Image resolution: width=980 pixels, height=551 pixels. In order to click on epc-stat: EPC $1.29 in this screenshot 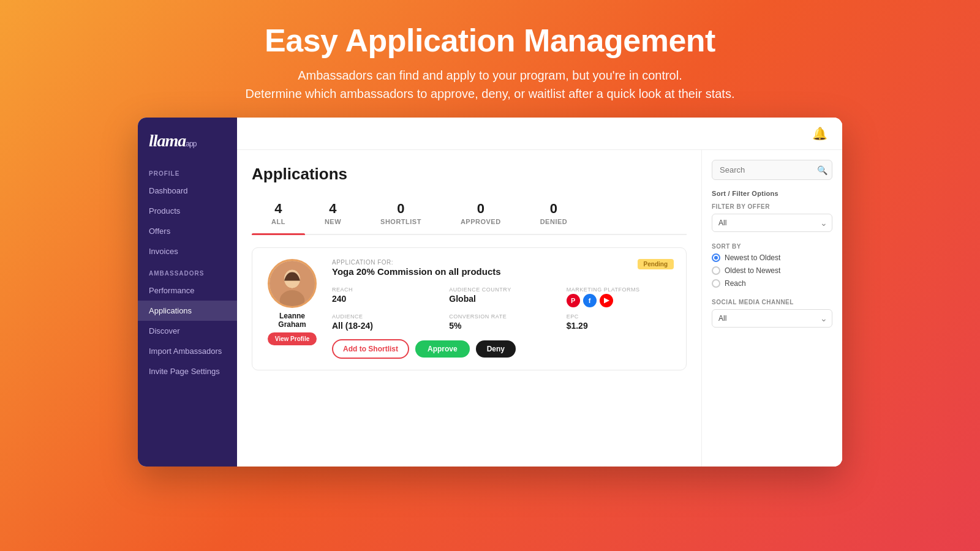, I will do `click(620, 322)`.